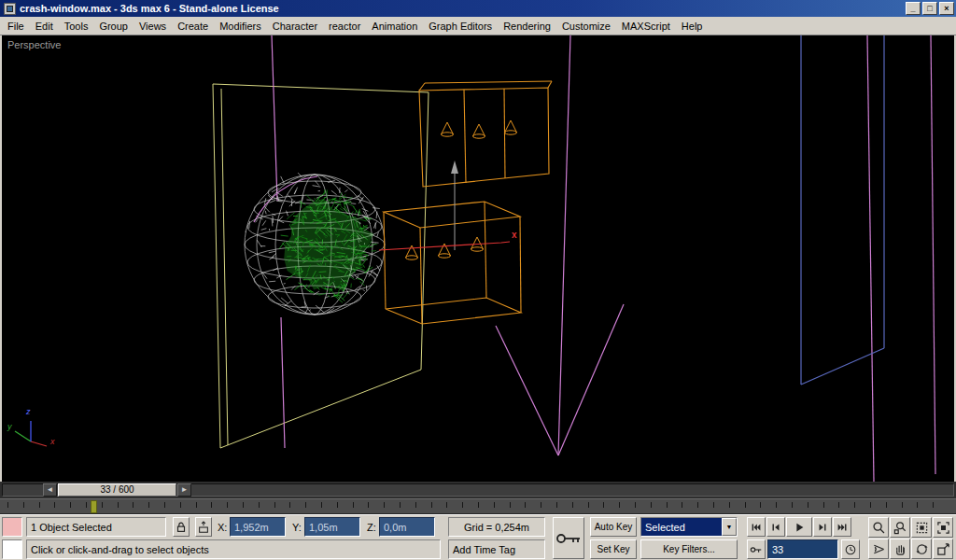 The width and height of the screenshot is (956, 560). Describe the element at coordinates (943, 528) in the screenshot. I see `zoom-extents-all-icon` at that location.